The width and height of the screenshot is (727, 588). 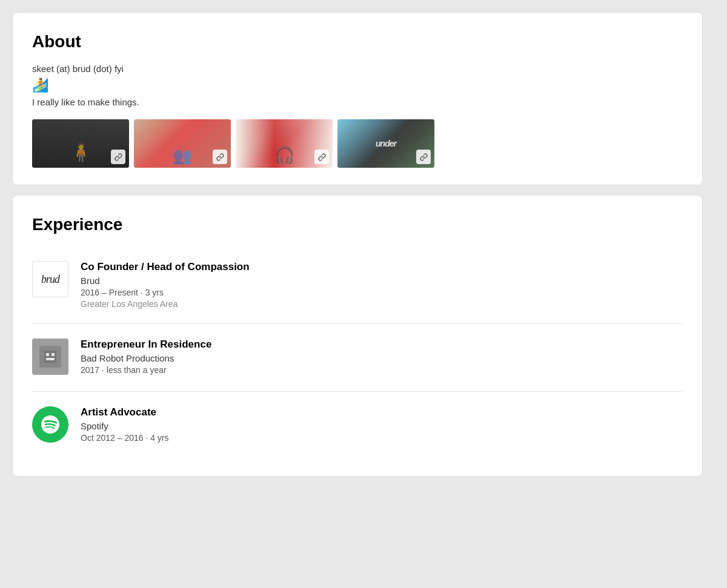 What do you see at coordinates (357, 285) in the screenshot?
I see `experience-item-brud: brud Co Founder / Head of Compassion Bru…` at bounding box center [357, 285].